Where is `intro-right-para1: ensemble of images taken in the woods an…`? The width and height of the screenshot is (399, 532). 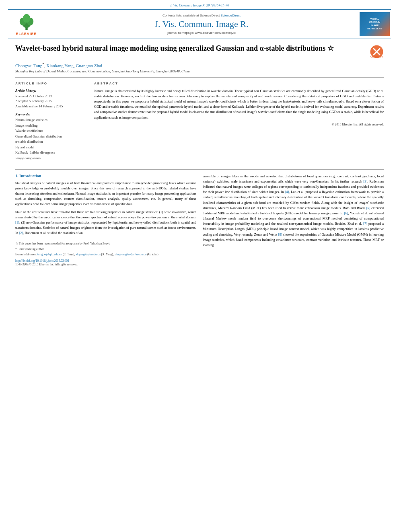
intro-right-para1: ensemble of images taken in the woods an… is located at coordinates (293, 211).